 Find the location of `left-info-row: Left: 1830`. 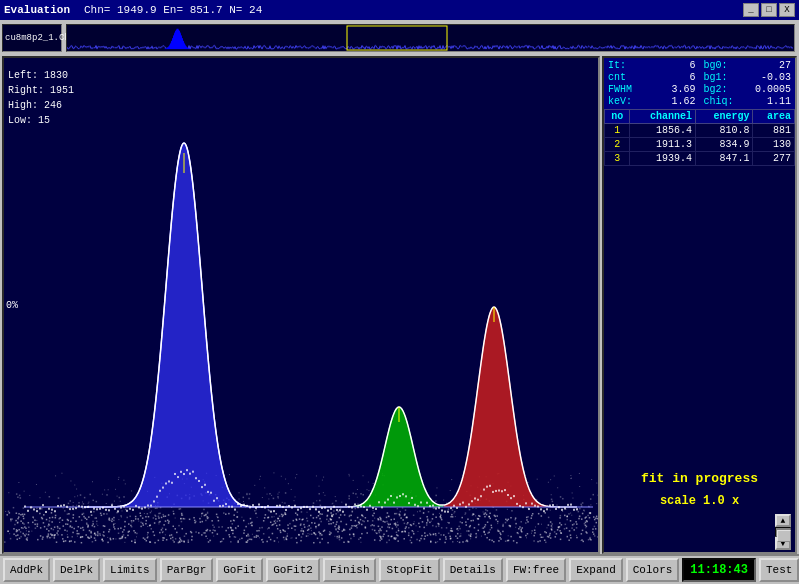

left-info-row: Left: 1830 is located at coordinates (41, 76).